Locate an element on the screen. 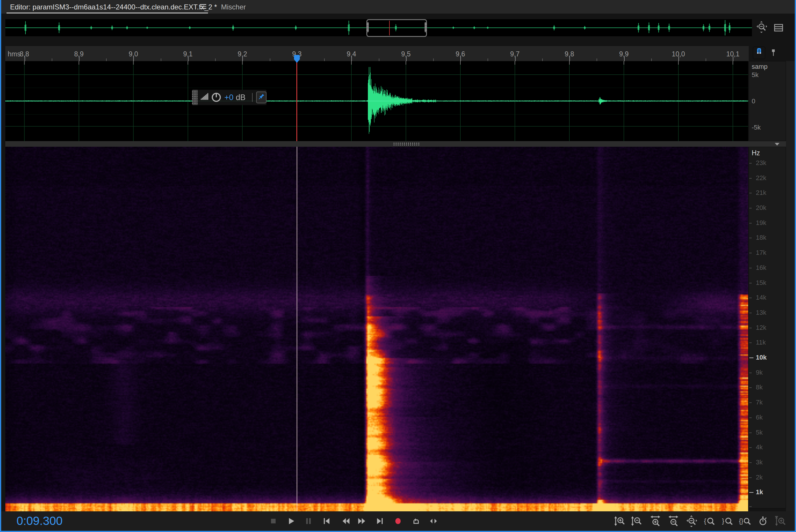  frequency-tick-label: 7k is located at coordinates (759, 402).